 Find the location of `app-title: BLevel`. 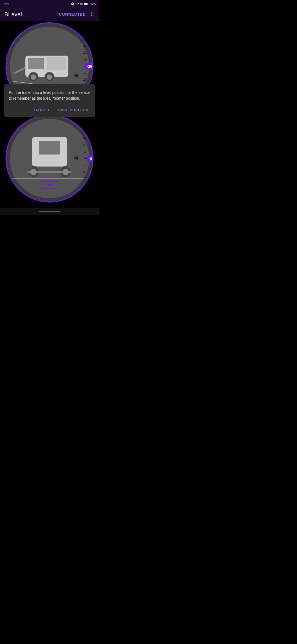

app-title: BLevel is located at coordinates (13, 14).